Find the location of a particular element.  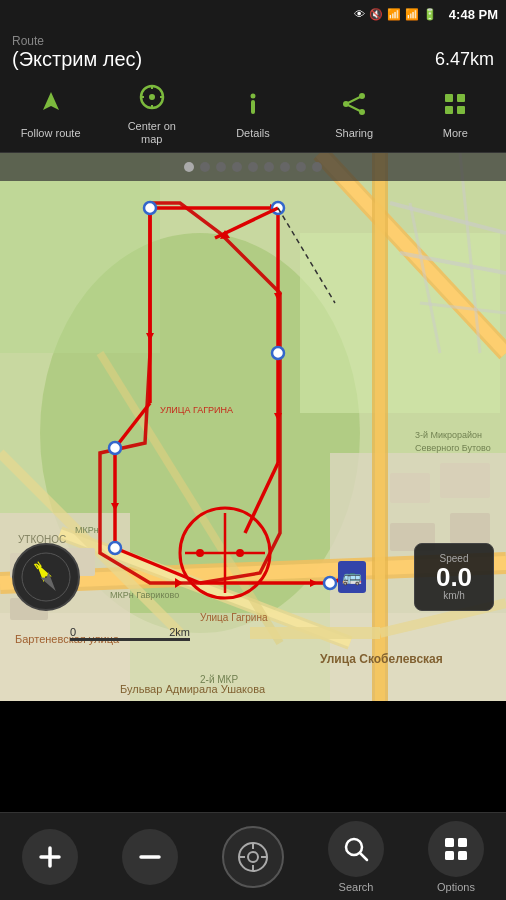

follow-route-icon is located at coordinates (51, 106).